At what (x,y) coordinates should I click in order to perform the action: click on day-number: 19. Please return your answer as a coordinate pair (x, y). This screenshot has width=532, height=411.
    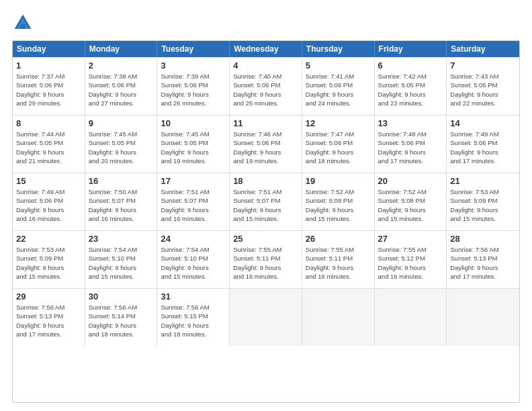
    Looking at the image, I should click on (339, 181).